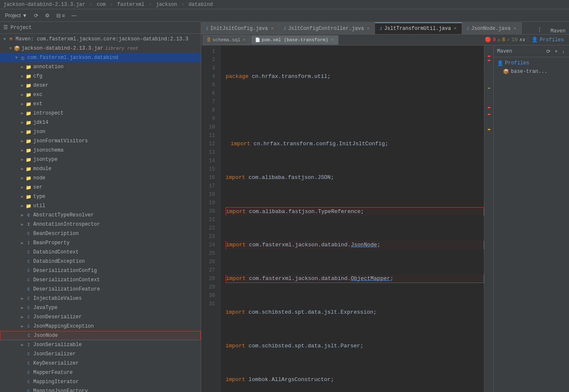 This screenshot has width=569, height=392. What do you see at coordinates (29, 95) in the screenshot?
I see `folder-icon: 📁` at bounding box center [29, 95].